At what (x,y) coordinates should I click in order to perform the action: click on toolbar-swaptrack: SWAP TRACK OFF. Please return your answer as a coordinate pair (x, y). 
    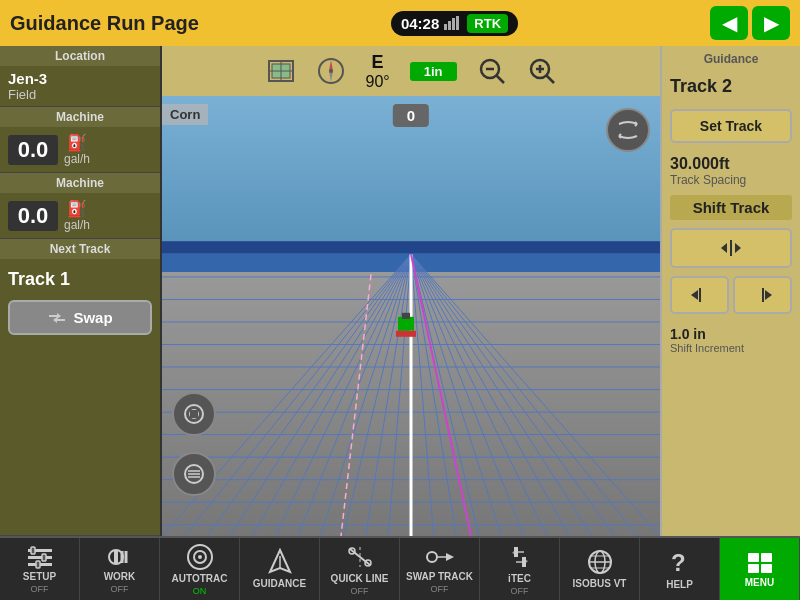
    Looking at the image, I should click on (440, 569).